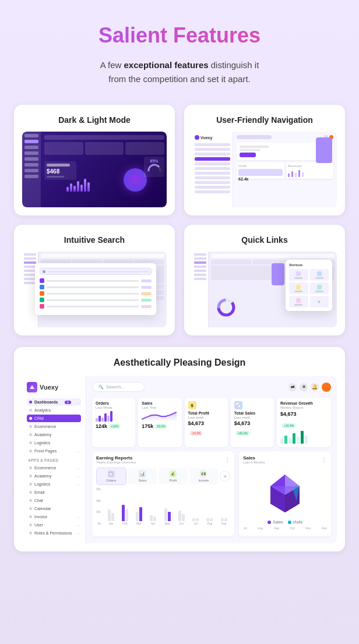 The width and height of the screenshot is (359, 644). What do you see at coordinates (195, 523) in the screenshot?
I see `apd-x-label: Jul` at bounding box center [195, 523].